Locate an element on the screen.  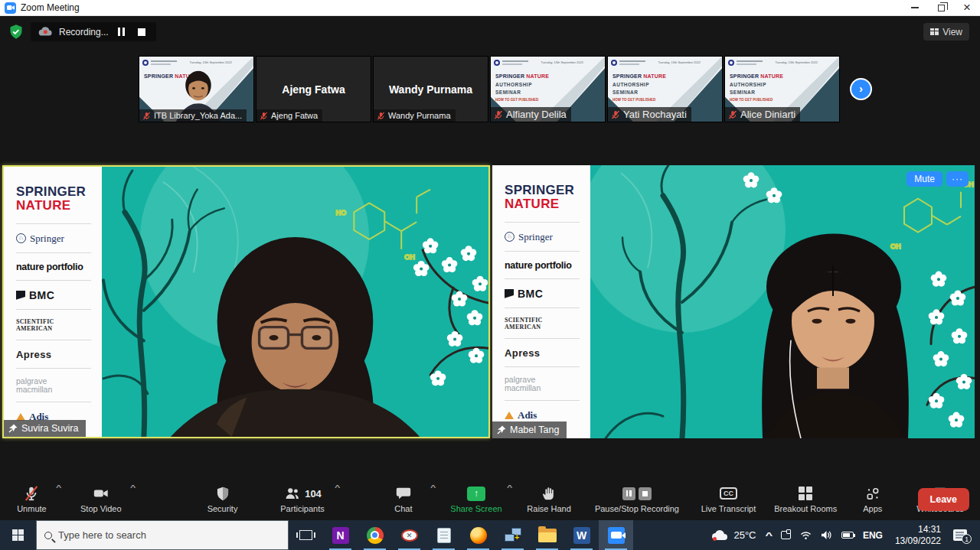
notepad-taskbar-button is located at coordinates (444, 535).